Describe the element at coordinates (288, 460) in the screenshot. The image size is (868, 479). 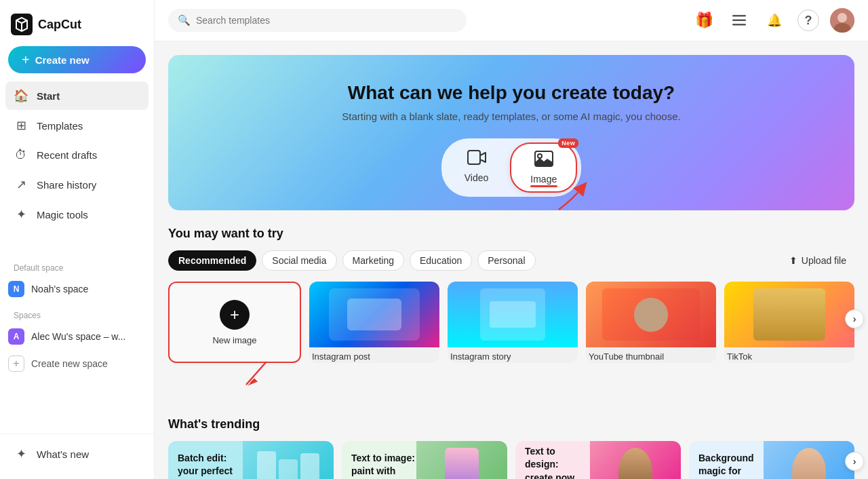
I see `batch-edit-image` at that location.